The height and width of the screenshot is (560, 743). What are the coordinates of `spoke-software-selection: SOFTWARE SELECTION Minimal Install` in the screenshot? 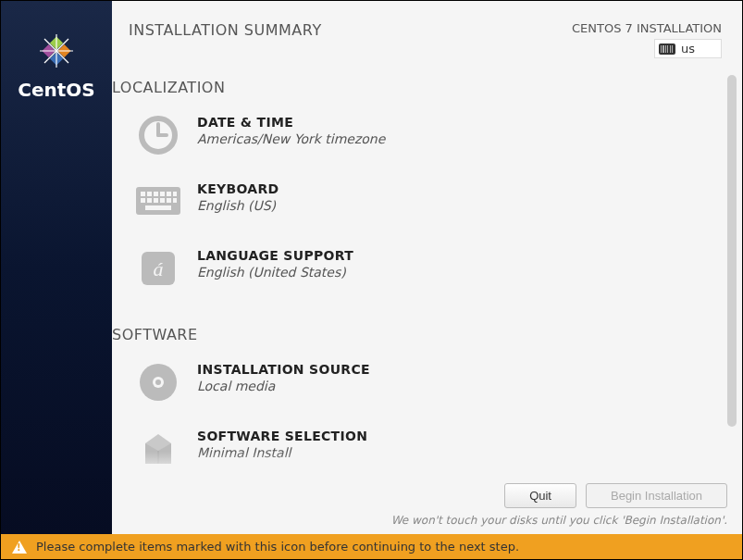 It's located at (269, 448).